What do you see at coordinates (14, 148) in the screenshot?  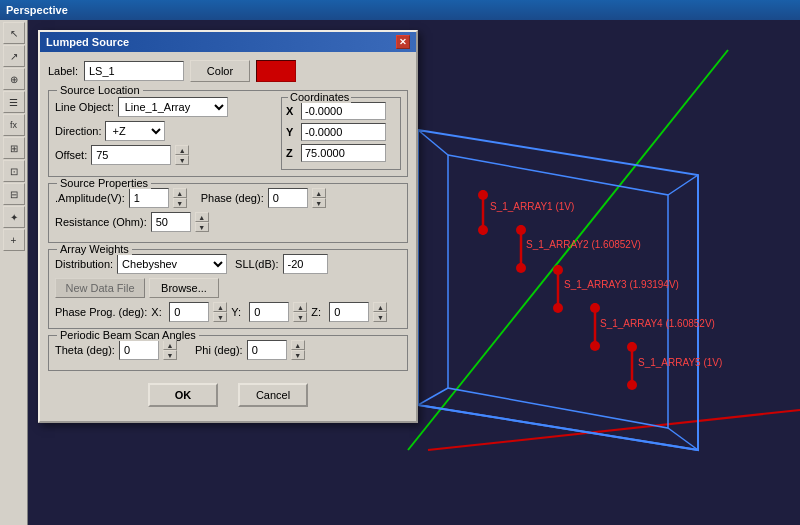 I see `toolbar-btn-grid: ⊞` at bounding box center [14, 148].